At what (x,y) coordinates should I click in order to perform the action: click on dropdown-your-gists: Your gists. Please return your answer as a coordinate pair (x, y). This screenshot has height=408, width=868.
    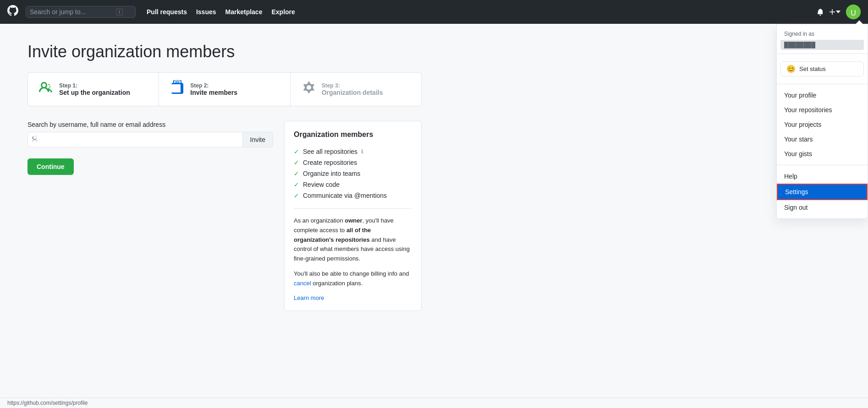
    Looking at the image, I should click on (822, 154).